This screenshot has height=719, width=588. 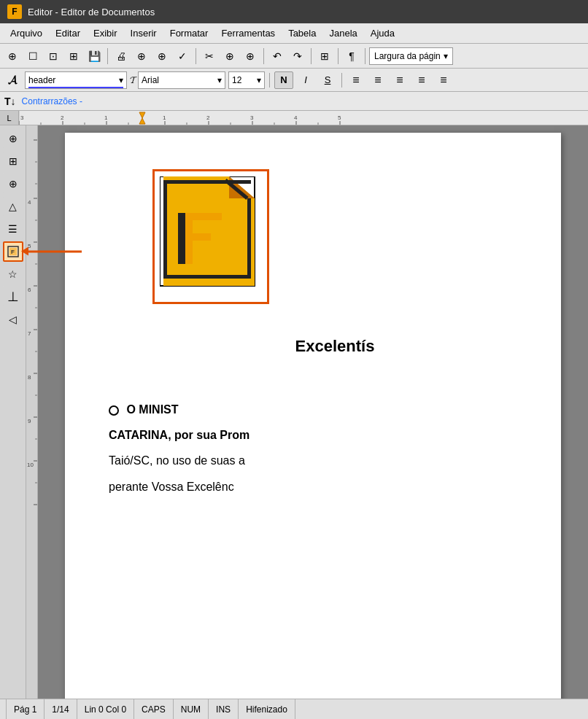 What do you see at coordinates (182, 80) in the screenshot?
I see `font-dropdown: Arial ▾` at bounding box center [182, 80].